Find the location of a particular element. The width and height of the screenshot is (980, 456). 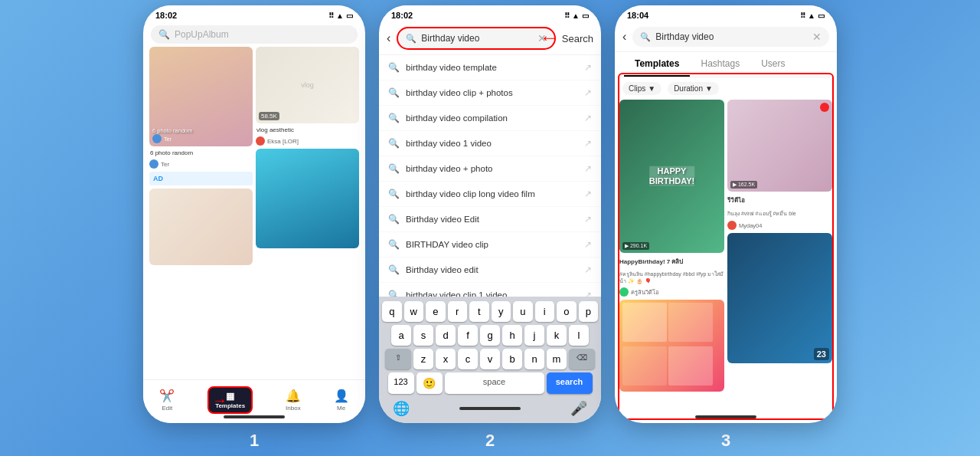

result-username-0-0: ครูลินวิดีโอ is located at coordinates (645, 292).